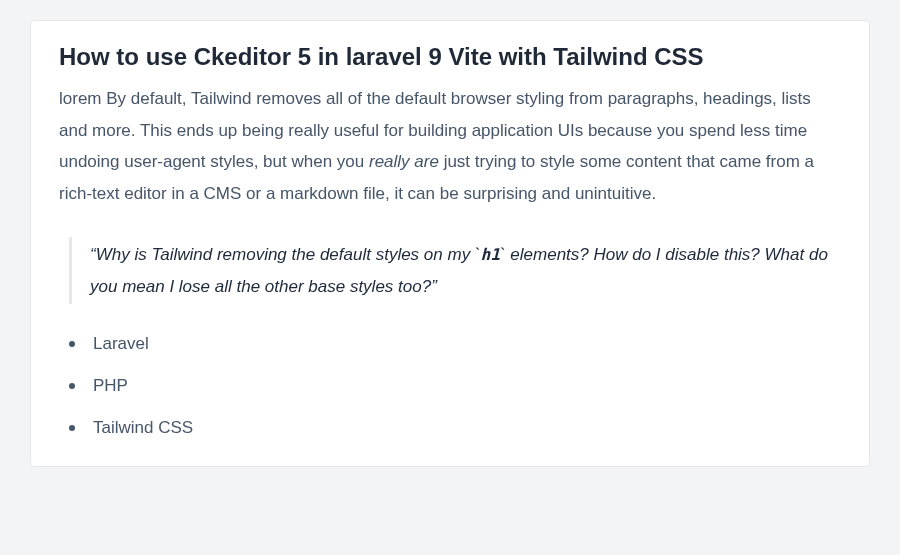 This screenshot has width=900, height=555. I want to click on list-item: Tailwind CSS, so click(450, 428).